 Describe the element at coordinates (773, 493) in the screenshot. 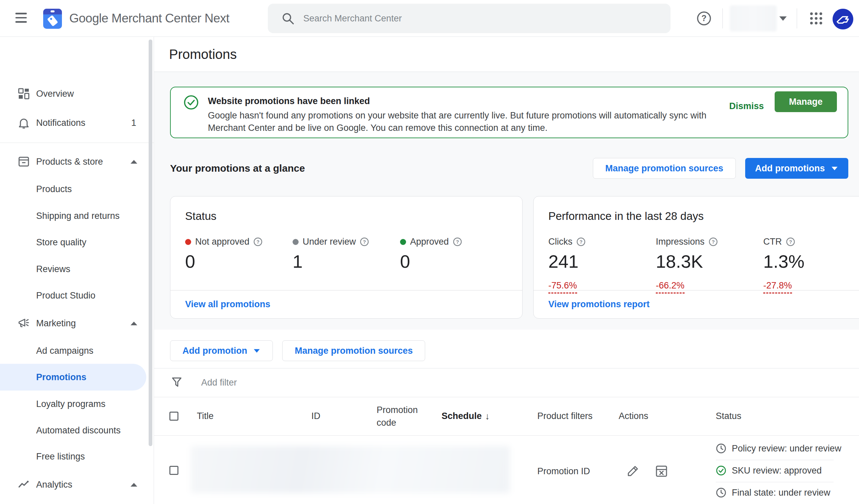

I see `status-final-state: Final state: under review` at that location.